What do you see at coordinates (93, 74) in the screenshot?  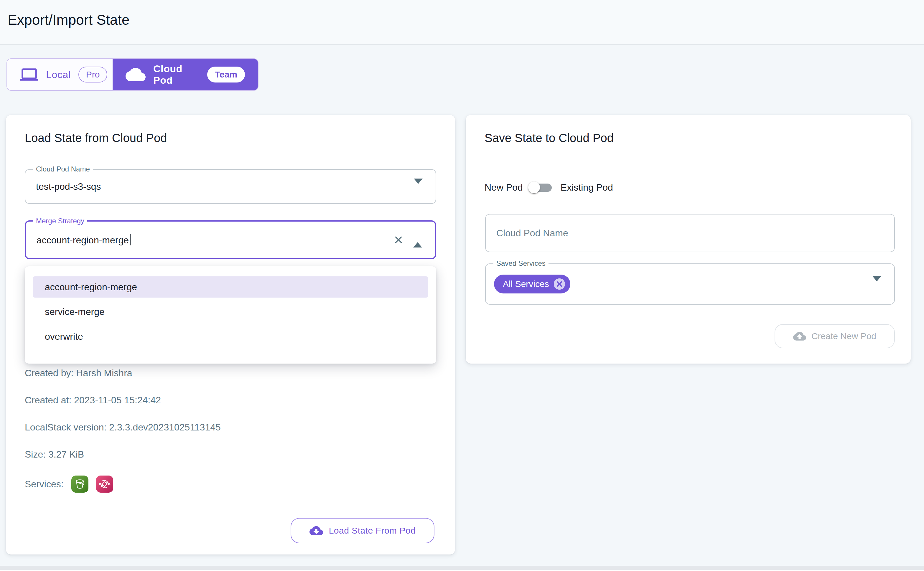 I see `pro-badge: Pro` at bounding box center [93, 74].